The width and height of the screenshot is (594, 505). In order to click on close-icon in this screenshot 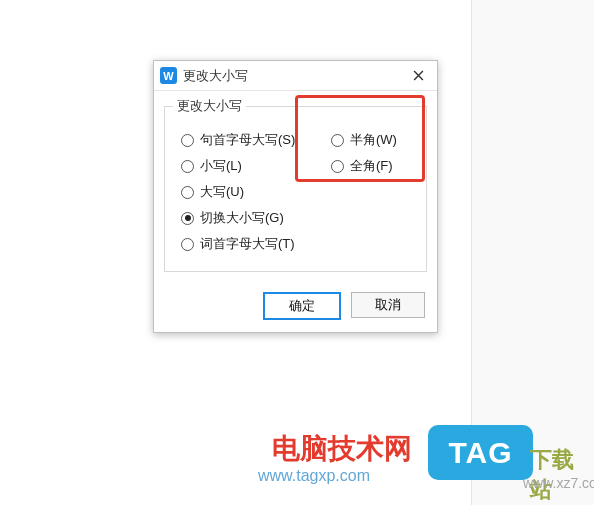, I will do `click(418, 76)`.